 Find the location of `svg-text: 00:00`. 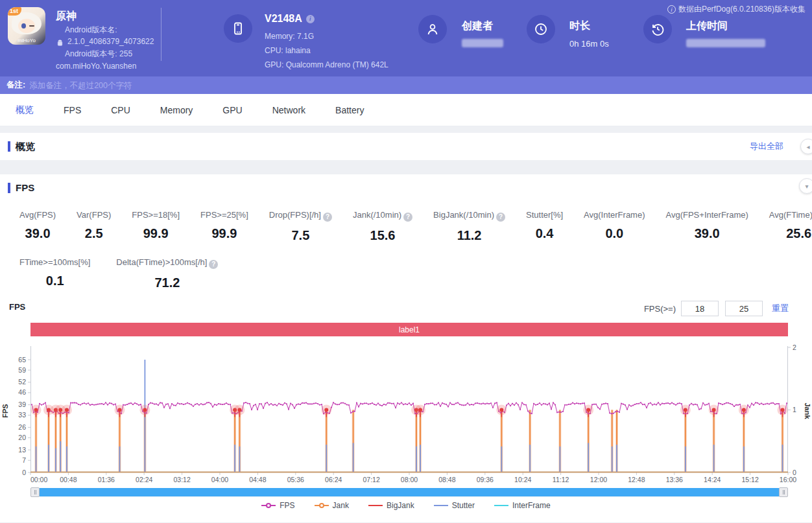

svg-text: 00:00 is located at coordinates (39, 480).